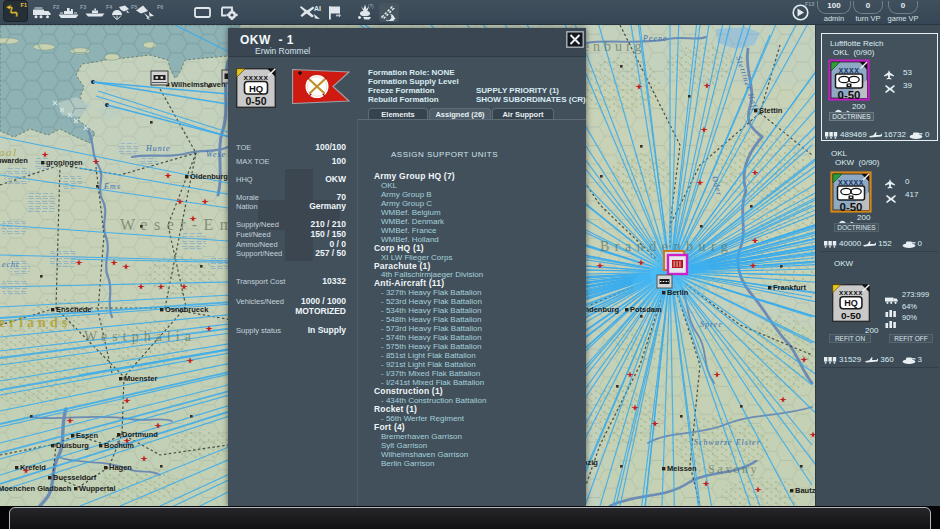 The image size is (940, 529). Describe the element at coordinates (158, 148) in the screenshot. I see `svg-text: Hunte` at that location.